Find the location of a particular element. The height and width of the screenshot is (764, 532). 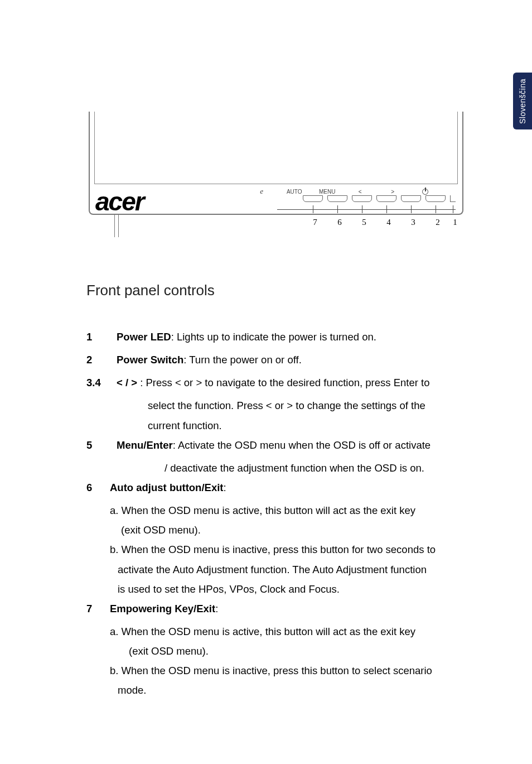

list-item: 7 Empowering Key/Exit: is located at coordinates (276, 608).